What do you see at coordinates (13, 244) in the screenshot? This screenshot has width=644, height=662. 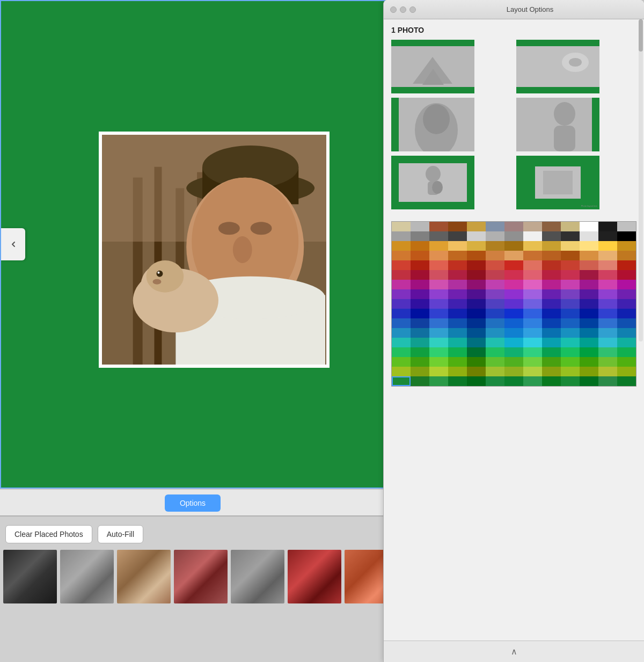 I see `prev-page-button` at bounding box center [13, 244].